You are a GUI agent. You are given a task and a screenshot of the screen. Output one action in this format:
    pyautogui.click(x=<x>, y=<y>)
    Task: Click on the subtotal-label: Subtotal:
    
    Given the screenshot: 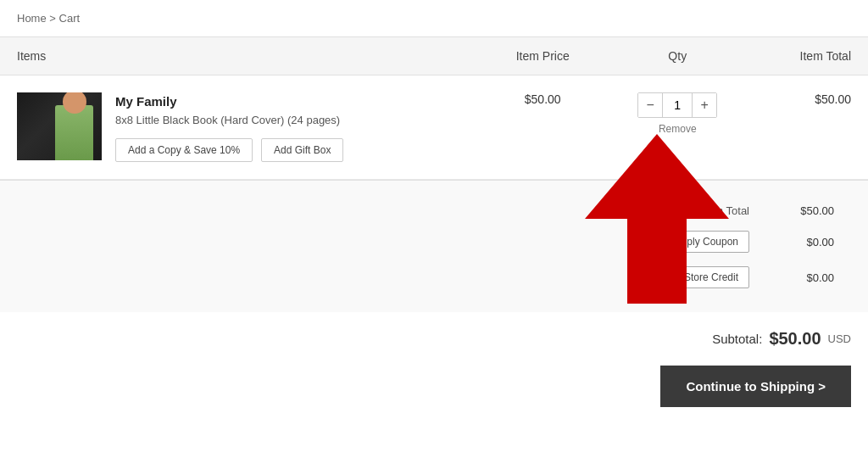 What is the action you would take?
    pyautogui.click(x=737, y=339)
    